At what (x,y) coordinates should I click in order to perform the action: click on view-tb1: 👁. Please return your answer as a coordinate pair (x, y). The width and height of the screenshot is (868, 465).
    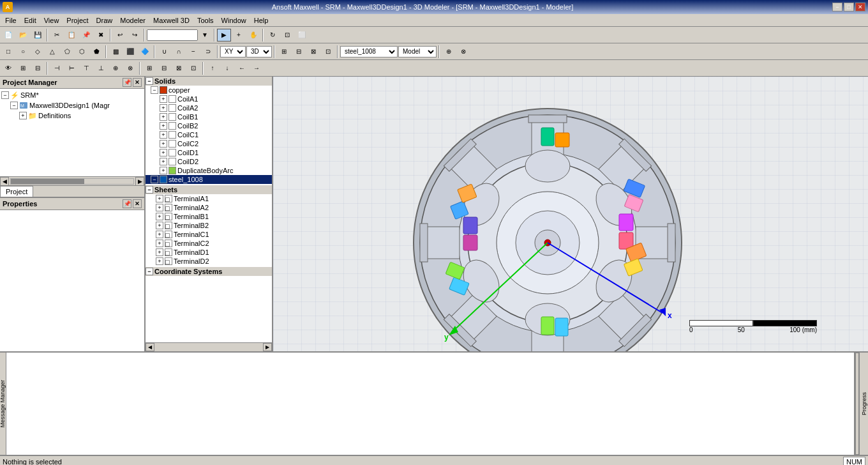
    Looking at the image, I should click on (8, 68).